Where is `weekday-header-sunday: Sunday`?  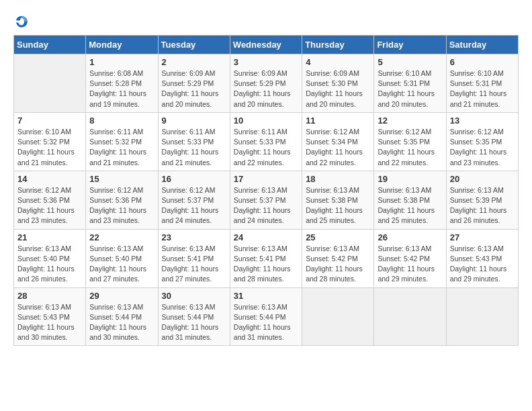 weekday-header-sunday: Sunday is located at coordinates (50, 45).